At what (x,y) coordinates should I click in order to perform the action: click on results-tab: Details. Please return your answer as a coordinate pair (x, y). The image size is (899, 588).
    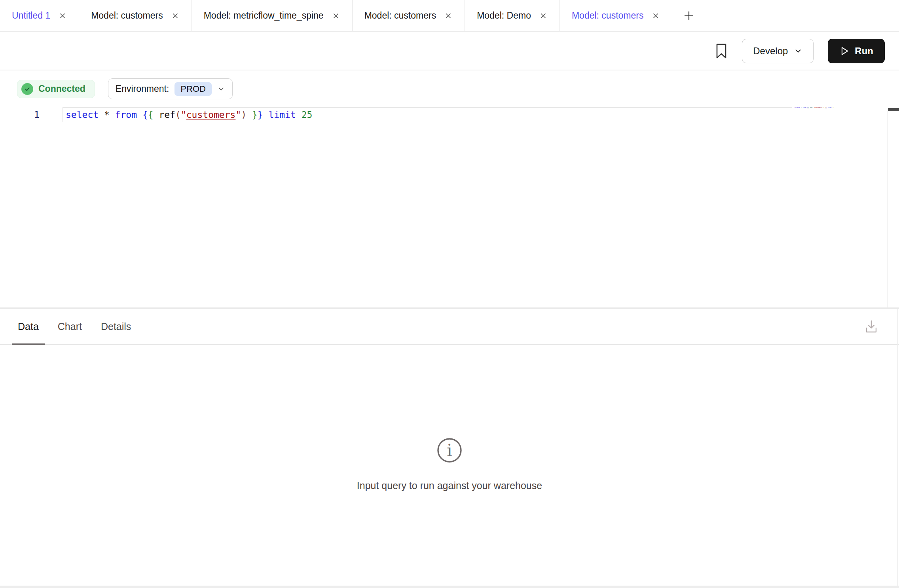
    Looking at the image, I should click on (116, 327).